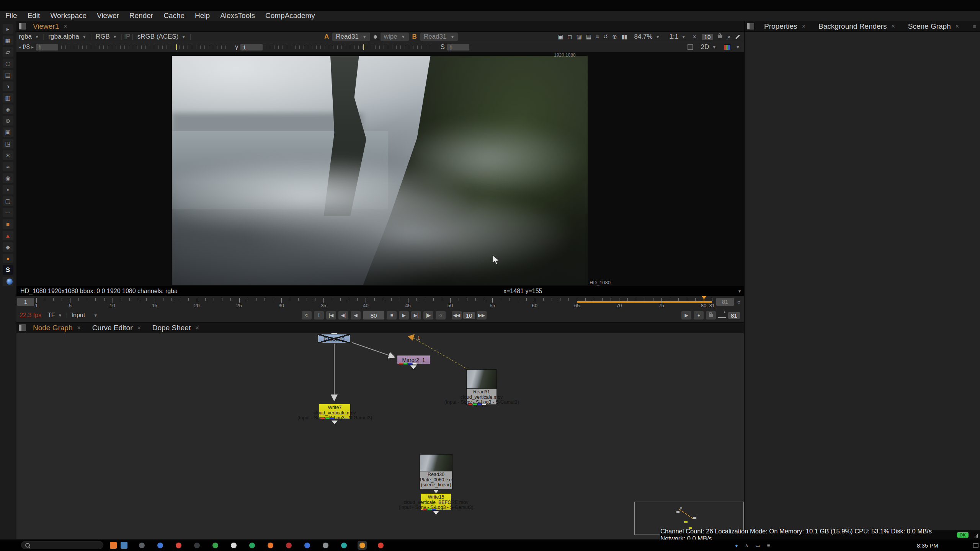 The image size is (980, 551). Describe the element at coordinates (202, 16) in the screenshot. I see `menu-help: Help` at that location.